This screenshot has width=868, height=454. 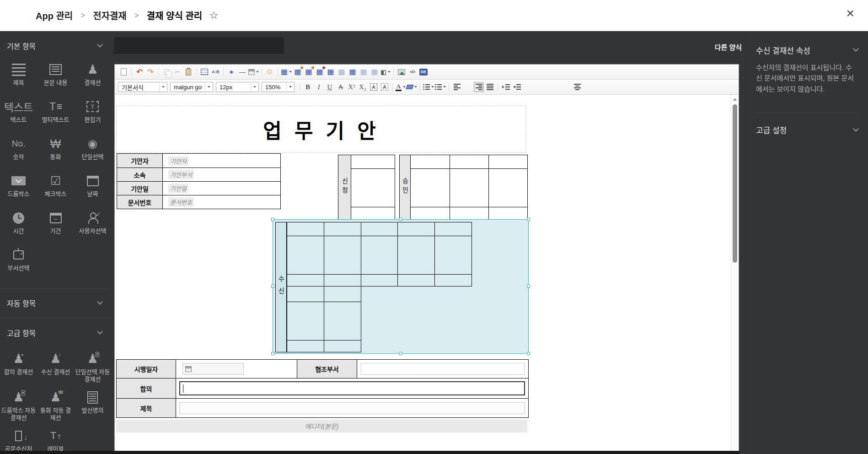 What do you see at coordinates (401, 286) in the screenshot?
I see `receive-approval-line-selected: 수신` at bounding box center [401, 286].